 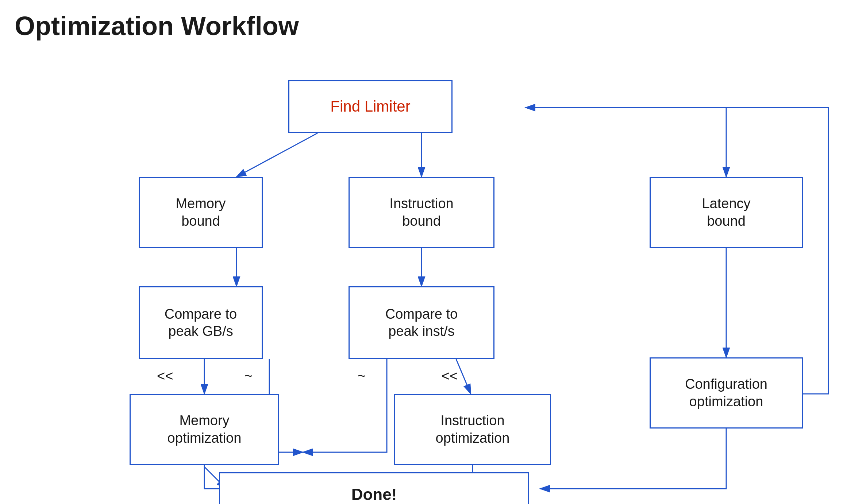 What do you see at coordinates (165, 376) in the screenshot?
I see `less-less-left-label: <<` at bounding box center [165, 376].